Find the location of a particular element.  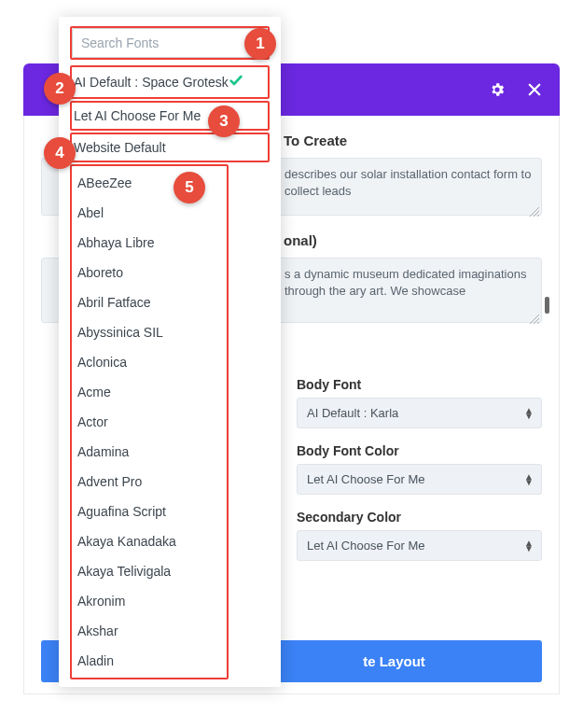

font-option: Advent Pro is located at coordinates (149, 482).